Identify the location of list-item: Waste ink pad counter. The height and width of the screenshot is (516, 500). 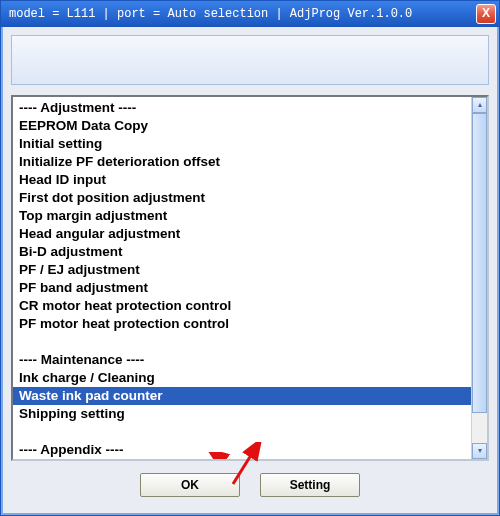
(242, 396).